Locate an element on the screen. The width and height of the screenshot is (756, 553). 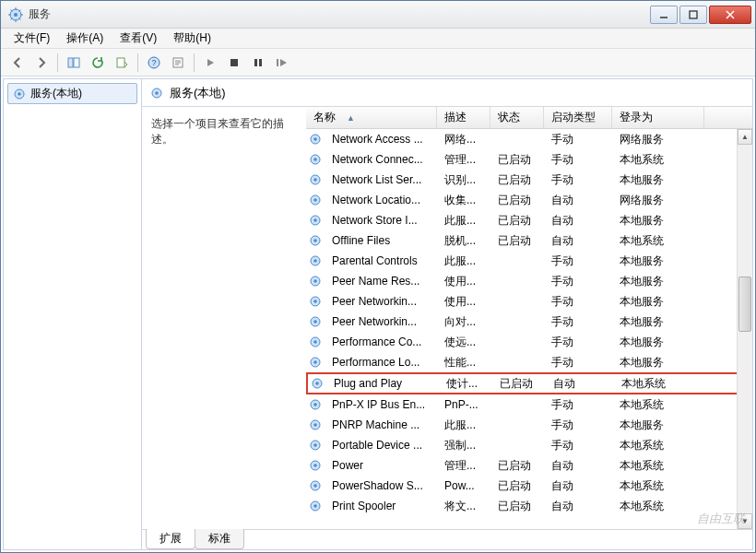
titlebar: 服务 is located at coordinates (378, 15).